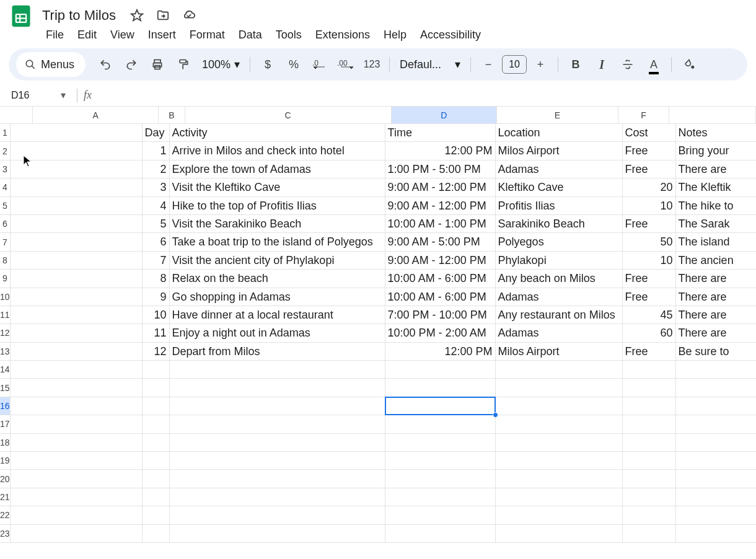  Describe the element at coordinates (55, 35) in the screenshot. I see `menu-file: File` at that location.